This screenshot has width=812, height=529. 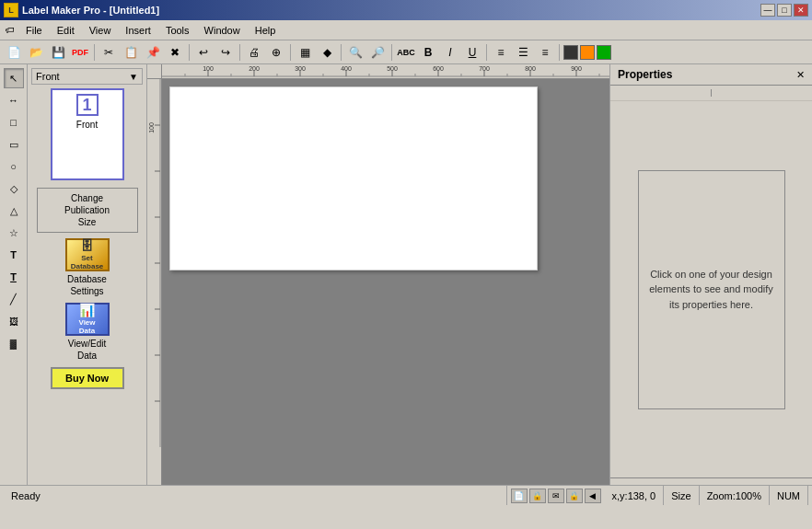 I want to click on bold-button: B, so click(x=428, y=52).